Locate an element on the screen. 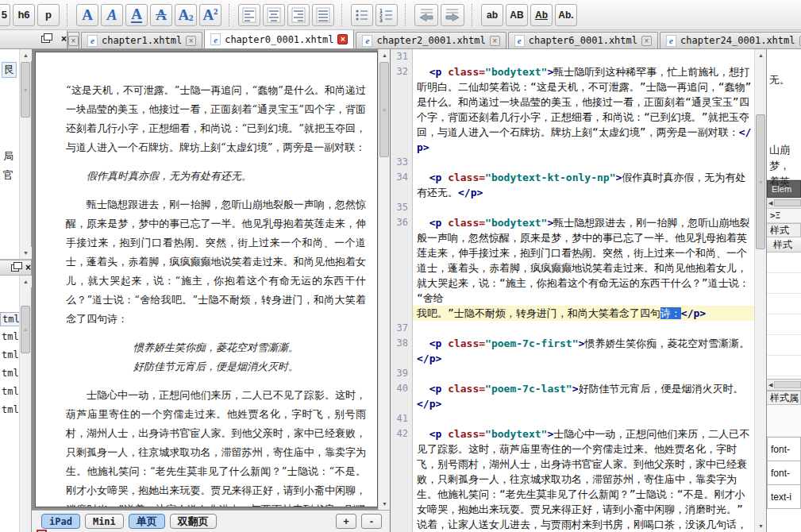  code-line: 42 <p class="bodytext">士隐心中一动，正想问他们来历，二人… is located at coordinates (572, 480).